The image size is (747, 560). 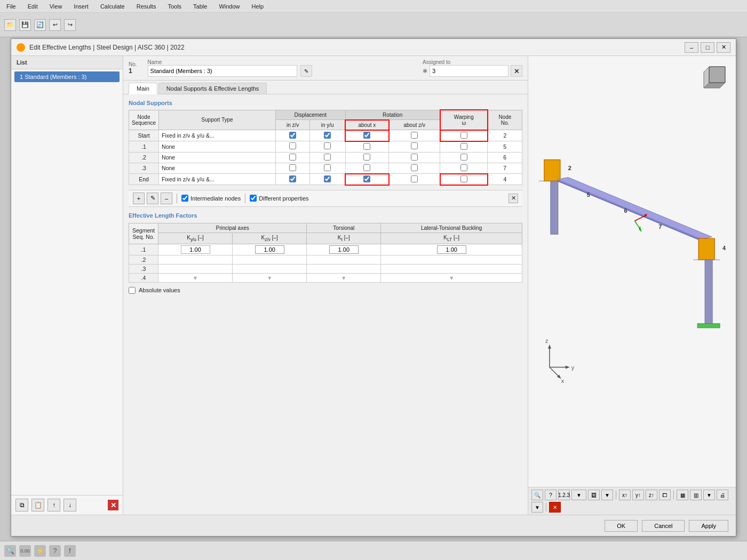 I want to click on menu-file: File, so click(x=11, y=6).